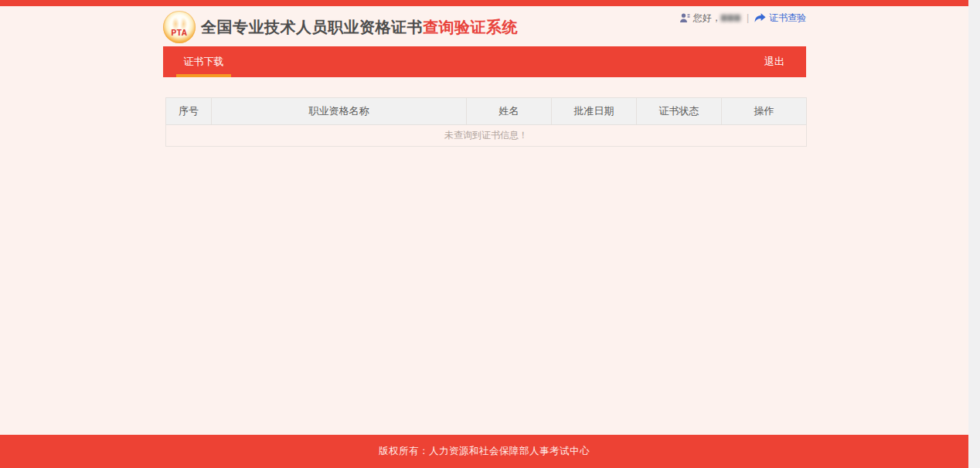 This screenshot has height=468, width=980. Describe the element at coordinates (731, 17) in the screenshot. I see `user-name-redacted: ▆▆▆` at that location.